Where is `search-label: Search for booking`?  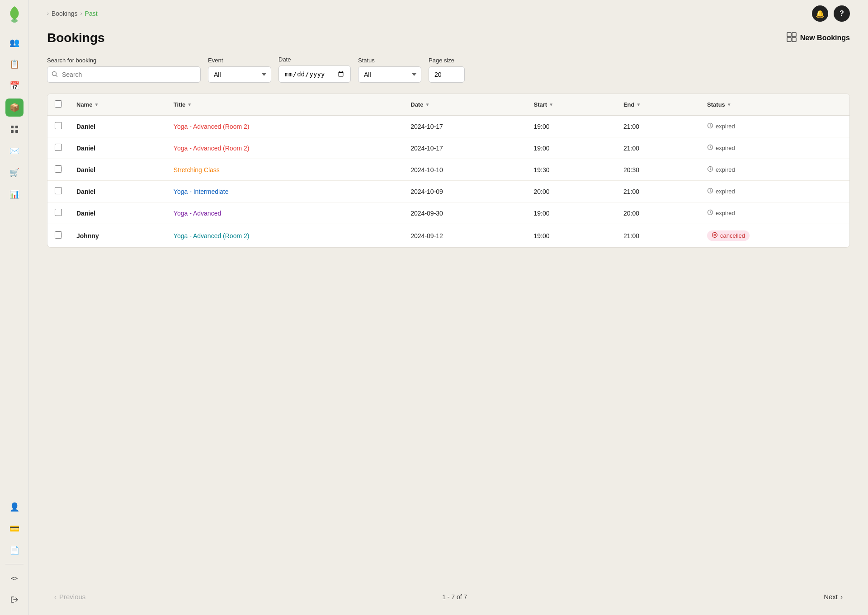
search-label: Search for booking is located at coordinates (124, 61).